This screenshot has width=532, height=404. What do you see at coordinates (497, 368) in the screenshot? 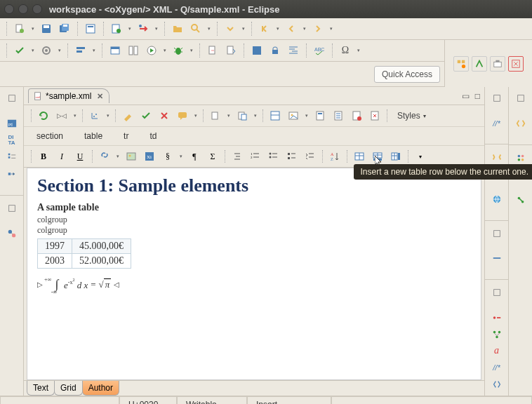
I see `xslt-view-icon: //*` at bounding box center [497, 368].